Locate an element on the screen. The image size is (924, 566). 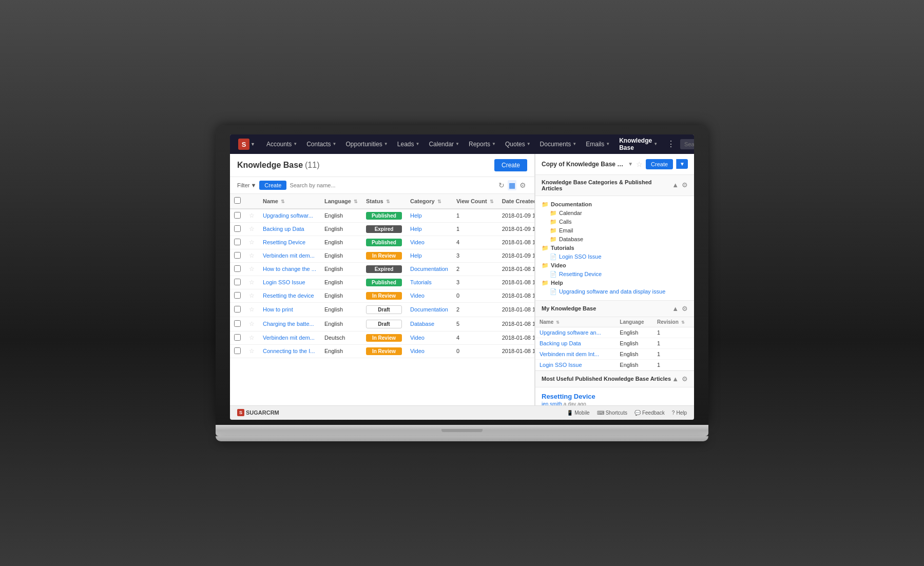
nav-item-documents: Documents ▼ is located at coordinates (559, 144).